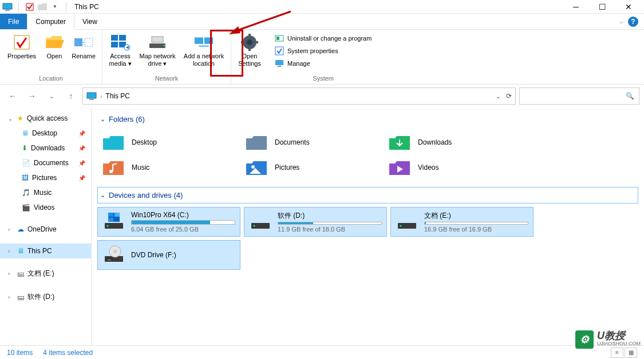  What do you see at coordinates (46, 118) in the screenshot?
I see `sidebar-quick-access: ⌄ ★ Quick access` at bounding box center [46, 118].